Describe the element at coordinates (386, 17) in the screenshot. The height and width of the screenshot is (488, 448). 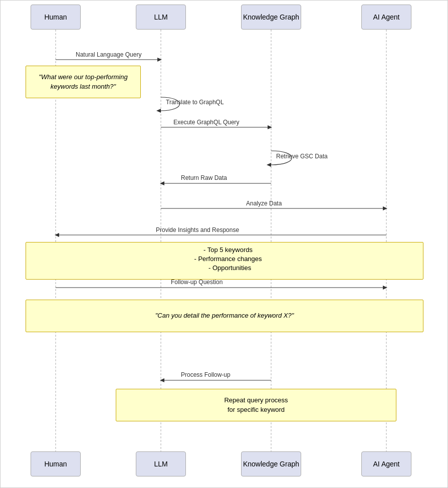
I see `header-agent: AI Agent` at that location.